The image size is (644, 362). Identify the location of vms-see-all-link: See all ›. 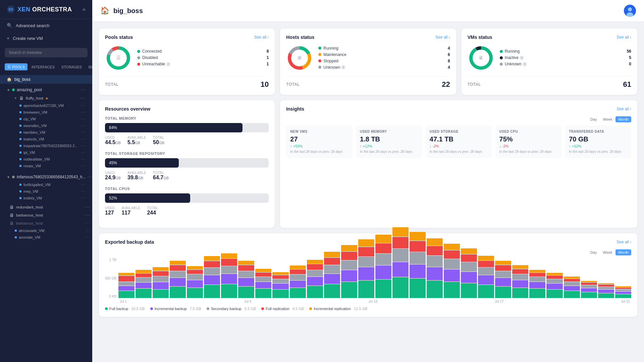
(624, 37).